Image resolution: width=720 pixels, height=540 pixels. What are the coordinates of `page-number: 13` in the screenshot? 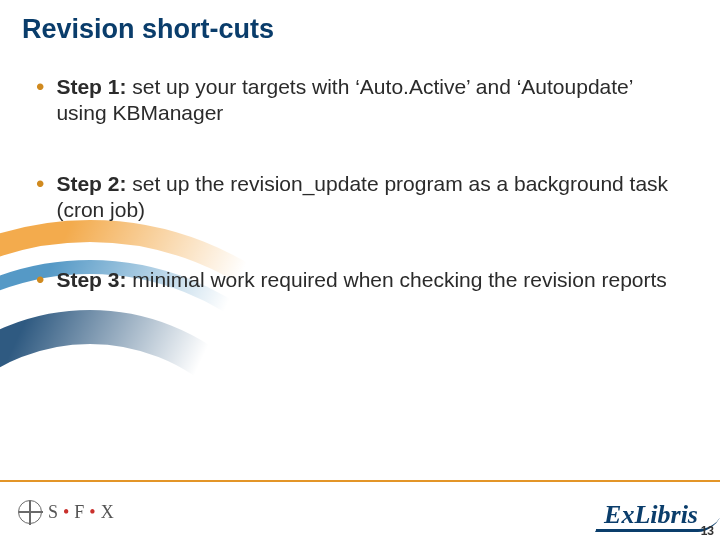 It's located at (708, 531).